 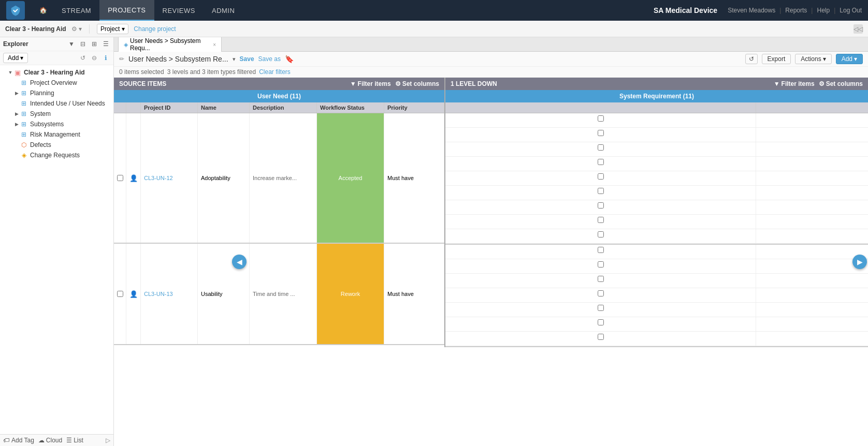 What do you see at coordinates (849, 59) in the screenshot?
I see `add-main-btn: Add ▾` at bounding box center [849, 59].